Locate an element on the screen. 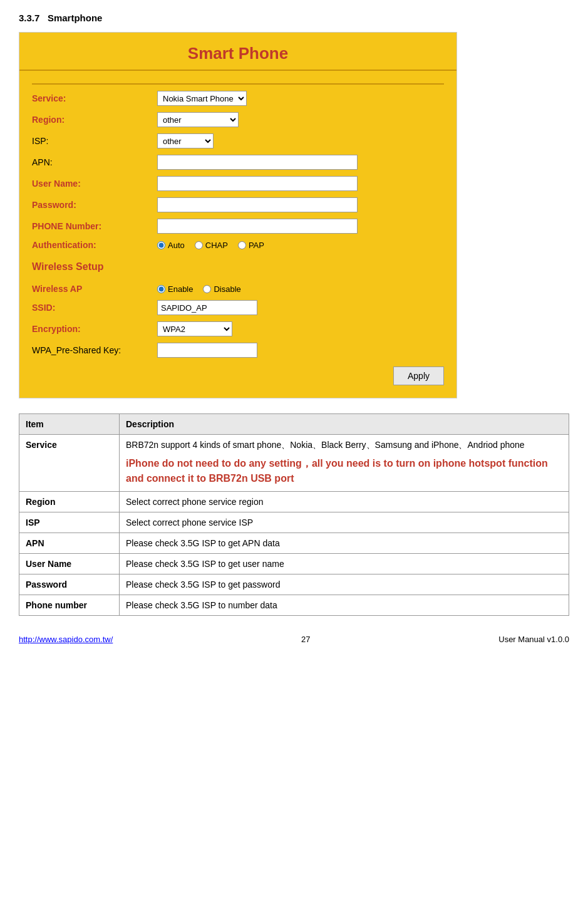 The height and width of the screenshot is (899, 588). username-label: User Name: is located at coordinates (95, 184).